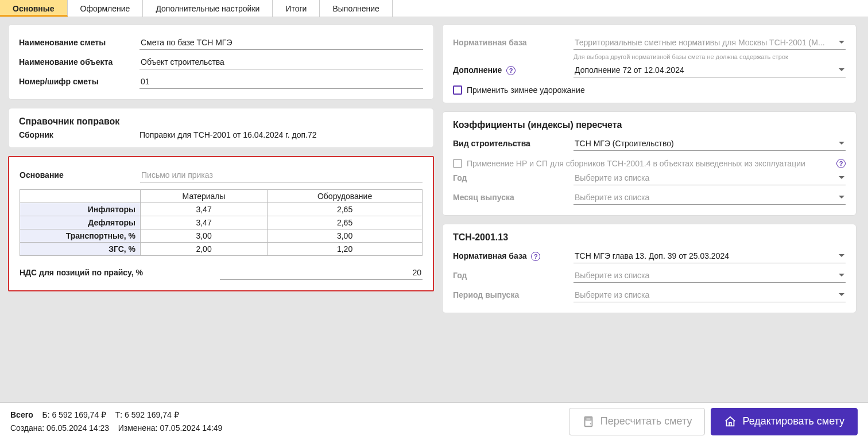  I want to click on table-row: ЗГС, % 2,00 1,20, so click(222, 249).